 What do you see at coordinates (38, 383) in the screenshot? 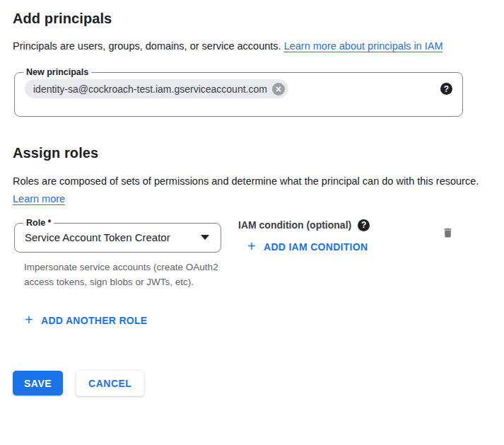
I see `save-button: SAVE` at bounding box center [38, 383].